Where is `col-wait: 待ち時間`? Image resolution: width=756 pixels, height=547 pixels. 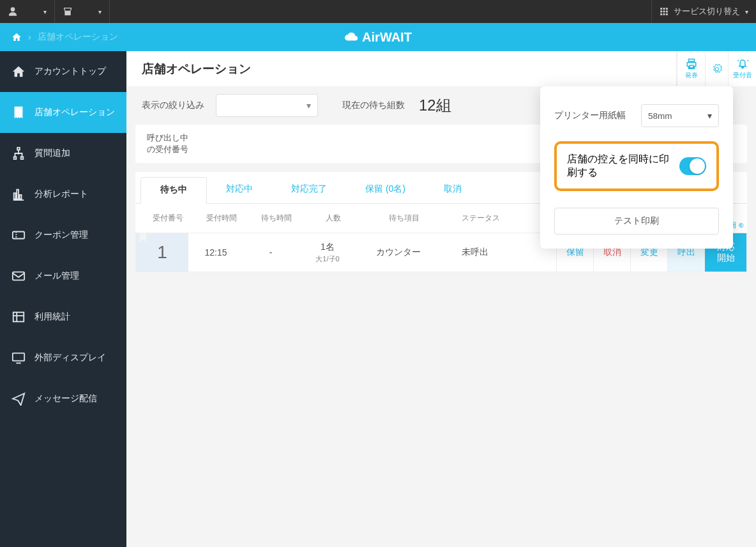
col-wait: 待ち時間 is located at coordinates (276, 219).